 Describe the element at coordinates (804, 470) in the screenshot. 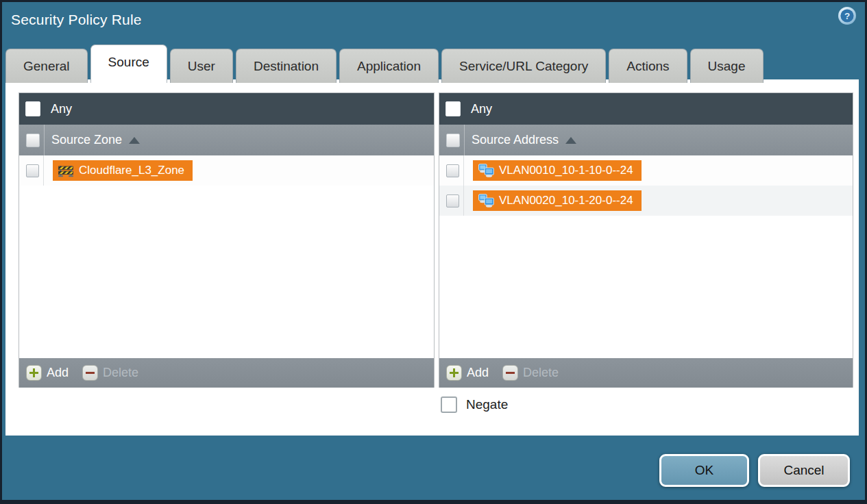

I see `cancel-button: Cancel` at that location.